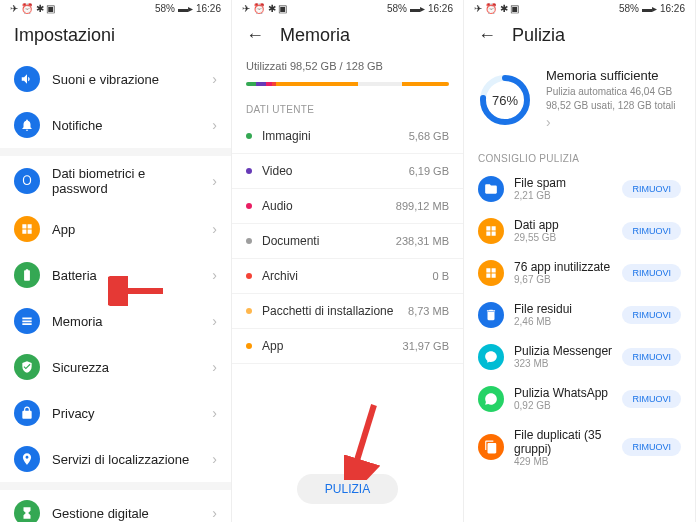  Describe the element at coordinates (348, 136) in the screenshot. I see `data-category-row: Immagini5,68 GB` at that location.